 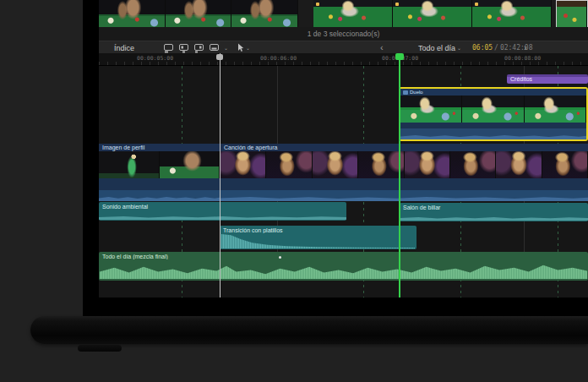 I want to click on playhead-line, so click(x=220, y=176).